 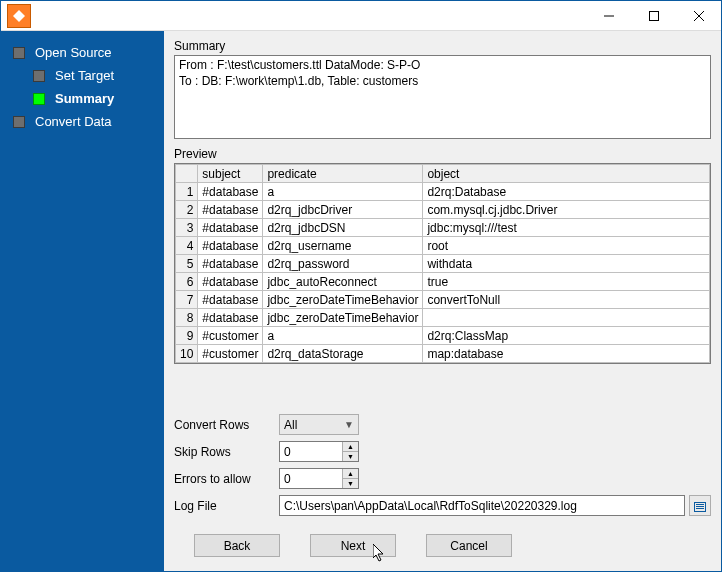 I want to click on cell-predicate: jdbc_autoReconnect, so click(x=343, y=282).